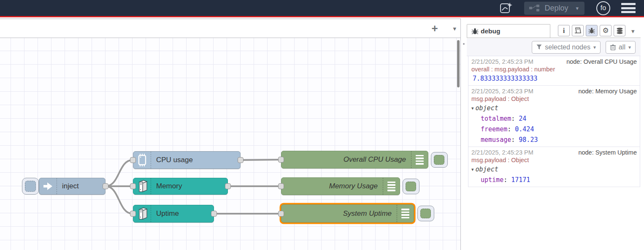 This screenshot has height=250, width=644. Describe the element at coordinates (72, 186) in the screenshot. I see `node-inject: inject` at that location.